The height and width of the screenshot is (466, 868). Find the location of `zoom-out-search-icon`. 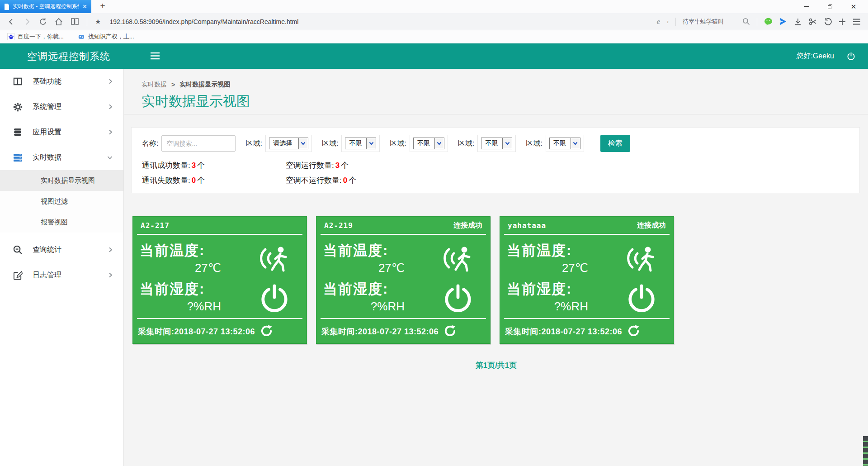

zoom-out-search-icon is located at coordinates (18, 250).